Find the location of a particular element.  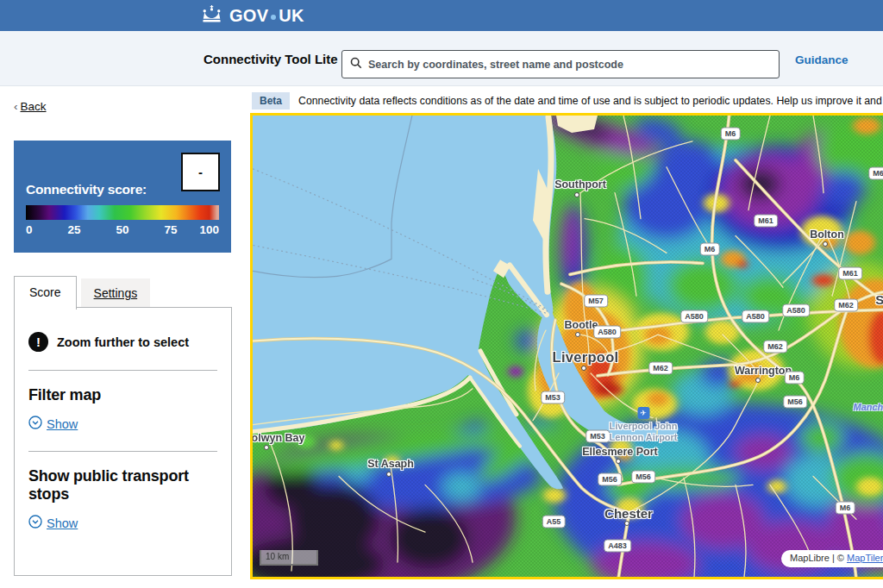

transport-show-toggle: Show is located at coordinates (53, 522).